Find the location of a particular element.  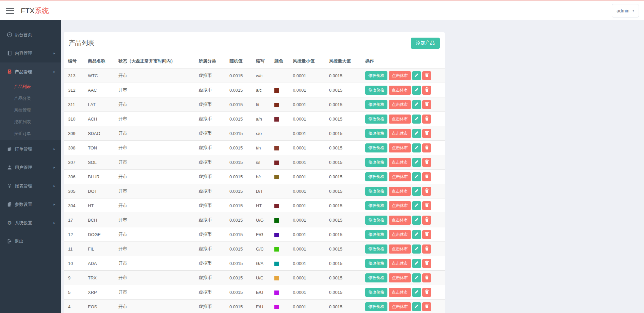

sidebar-item-signout: 退出 is located at coordinates (30, 241).